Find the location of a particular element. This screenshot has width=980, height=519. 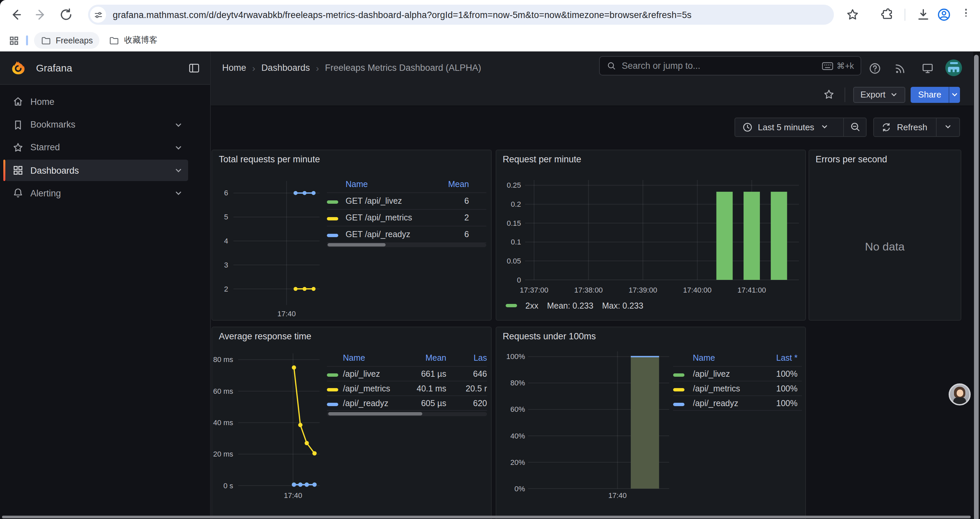

legend-mean: Mean: 0.233 is located at coordinates (570, 305).